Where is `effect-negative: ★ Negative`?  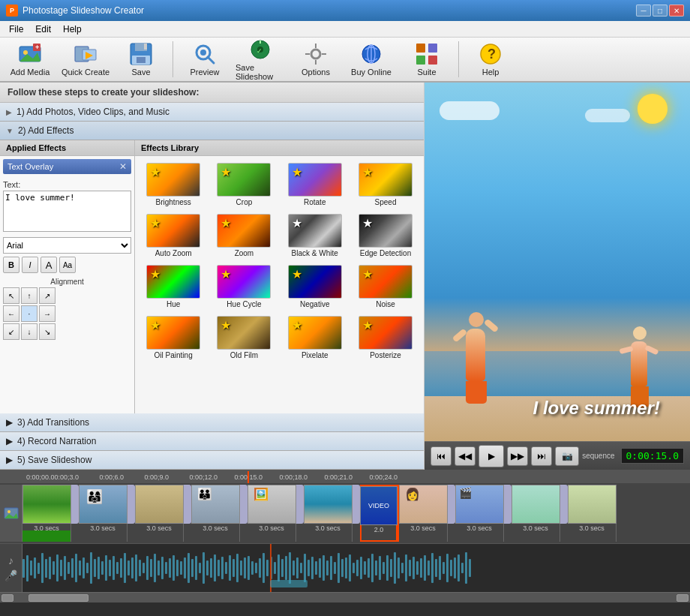 effect-negative: ★ Negative is located at coordinates (315, 287).